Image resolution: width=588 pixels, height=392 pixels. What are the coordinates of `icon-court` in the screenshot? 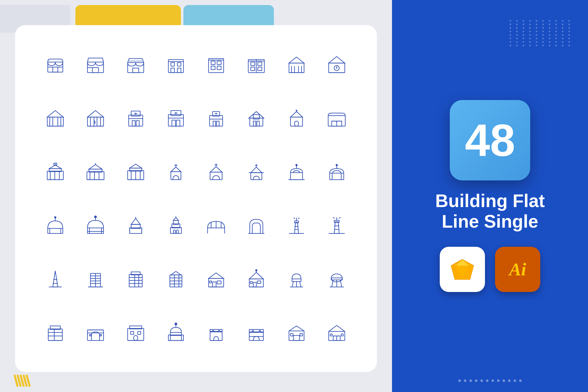 It's located at (297, 65).